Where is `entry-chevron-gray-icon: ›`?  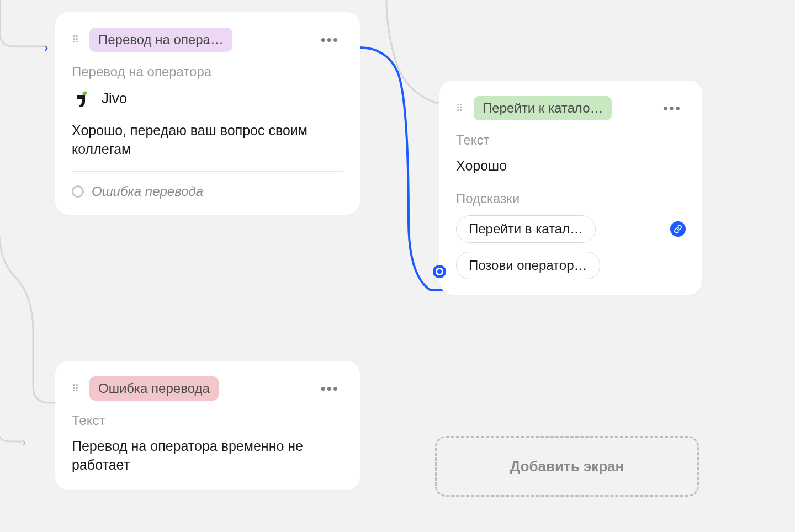
entry-chevron-gray-icon: › is located at coordinates (24, 443).